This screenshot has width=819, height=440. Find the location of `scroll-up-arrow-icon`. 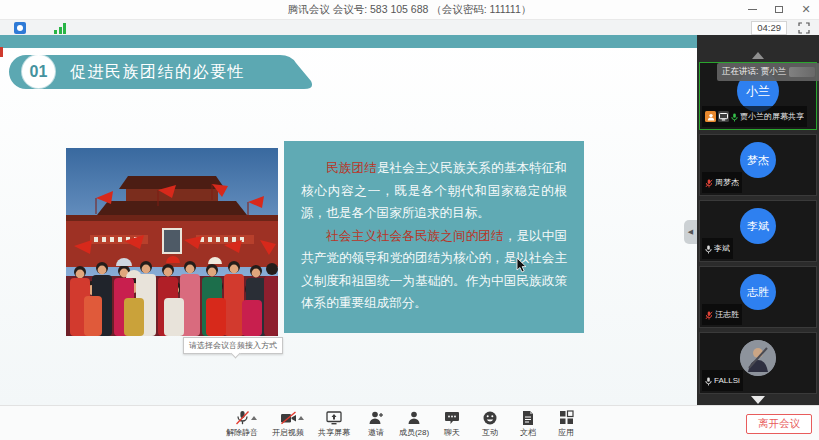

scroll-up-arrow-icon is located at coordinates (758, 56).